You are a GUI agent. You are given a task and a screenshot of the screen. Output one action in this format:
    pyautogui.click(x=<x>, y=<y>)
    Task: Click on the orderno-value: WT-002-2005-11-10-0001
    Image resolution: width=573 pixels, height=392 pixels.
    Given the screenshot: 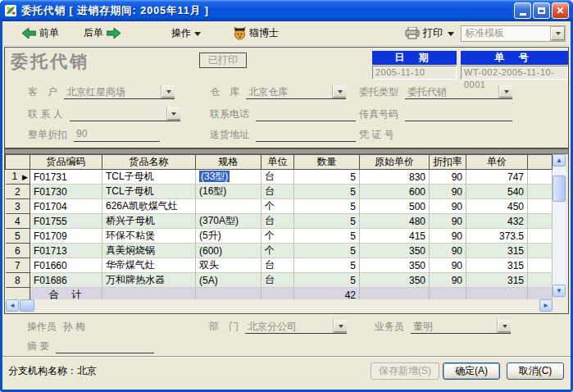 What is the action you would take?
    pyautogui.click(x=515, y=72)
    